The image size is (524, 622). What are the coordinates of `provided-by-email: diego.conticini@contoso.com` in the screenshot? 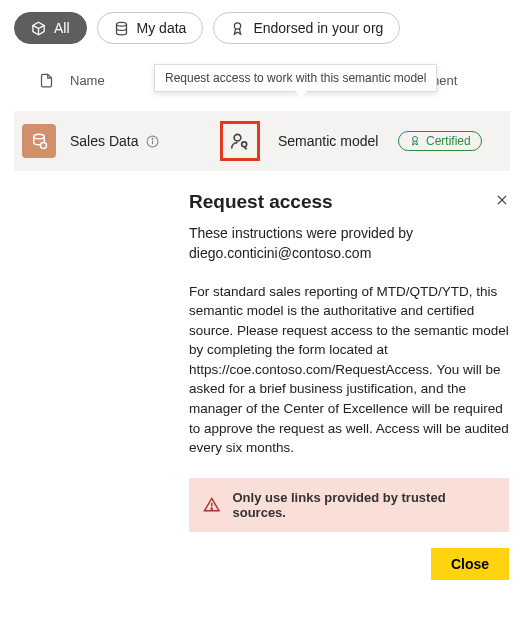 It's located at (280, 253).